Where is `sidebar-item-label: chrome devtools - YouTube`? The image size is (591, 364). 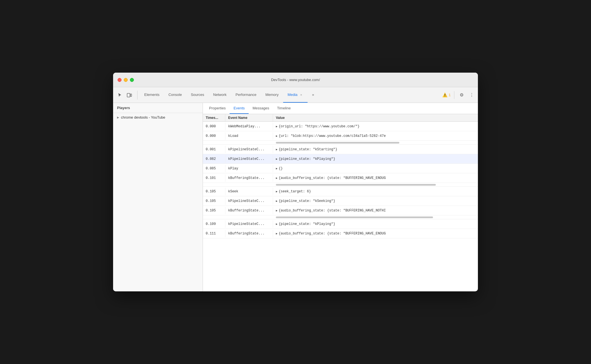
sidebar-item-label: chrome devtools - YouTube is located at coordinates (143, 117).